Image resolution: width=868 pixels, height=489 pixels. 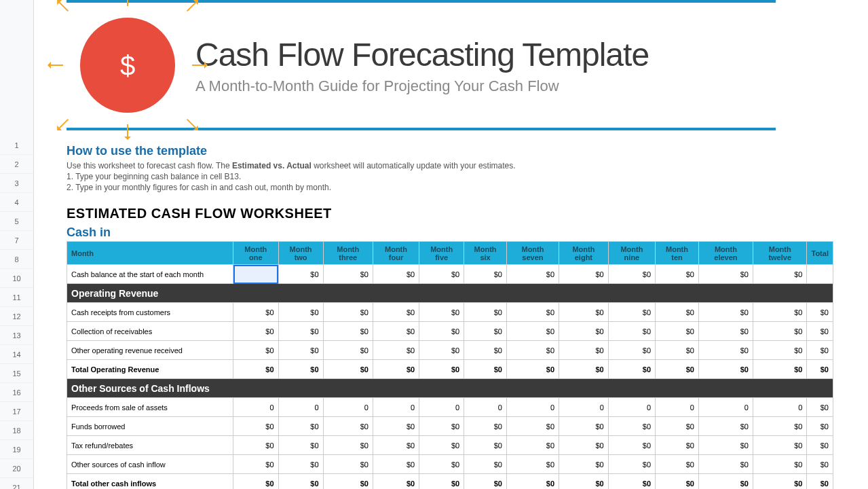 What do you see at coordinates (16, 355) in the screenshot?
I see `row-number: 14` at bounding box center [16, 355].